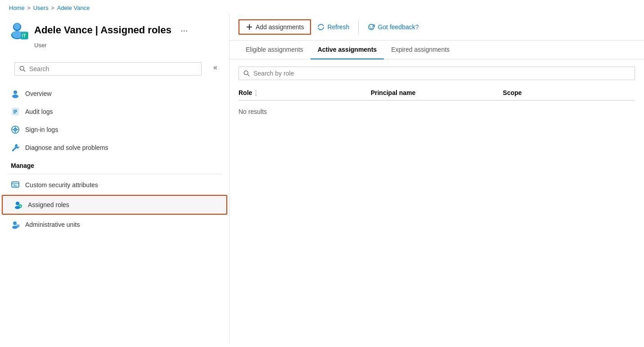  What do you see at coordinates (18, 30) in the screenshot?
I see `user-avatar-icon: IT` at bounding box center [18, 30].